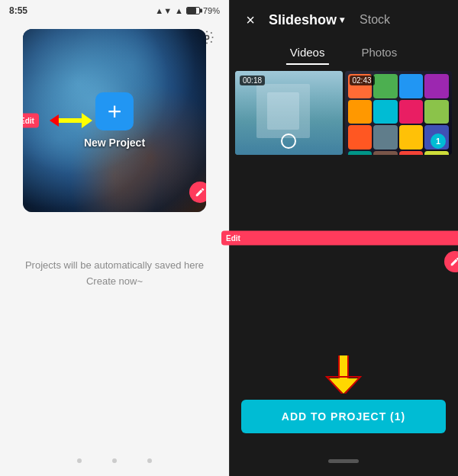 This screenshot has width=458, height=476. I want to click on new-project-button: New Project, so click(114, 121).